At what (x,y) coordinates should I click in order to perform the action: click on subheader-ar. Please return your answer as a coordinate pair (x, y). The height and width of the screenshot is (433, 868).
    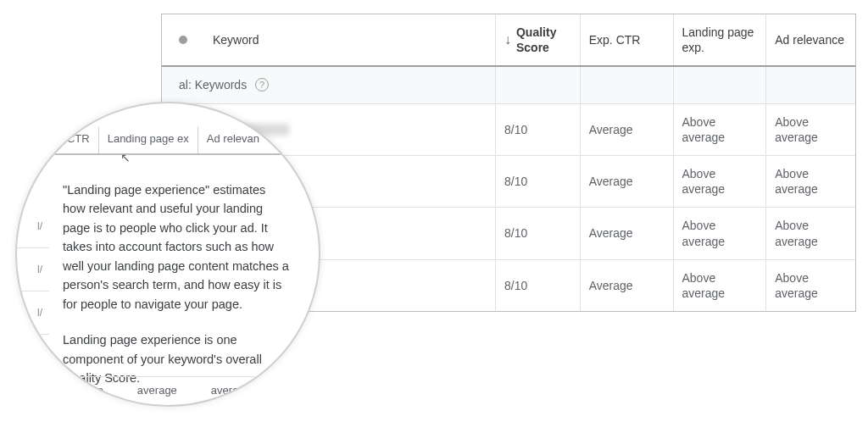
    Looking at the image, I should click on (810, 85).